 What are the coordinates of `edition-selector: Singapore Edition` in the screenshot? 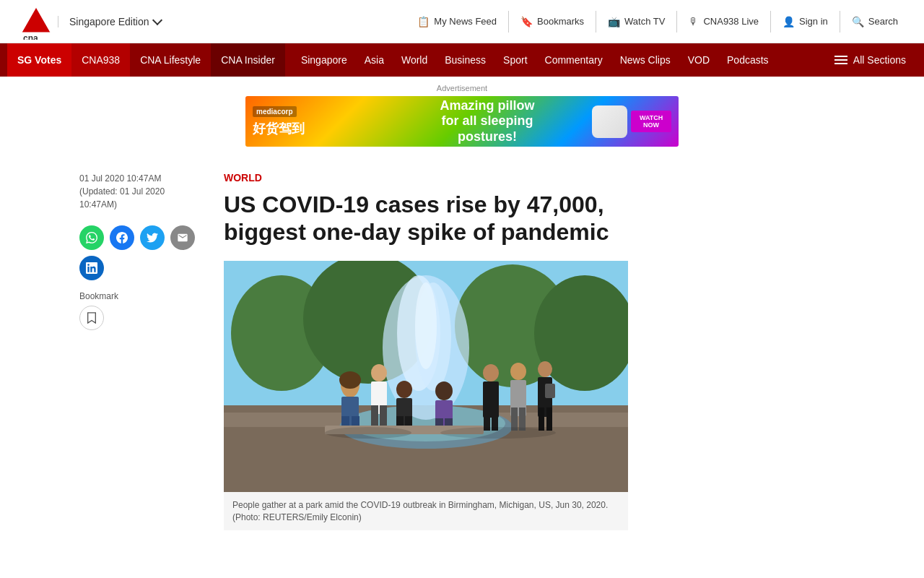 It's located at (110, 22).